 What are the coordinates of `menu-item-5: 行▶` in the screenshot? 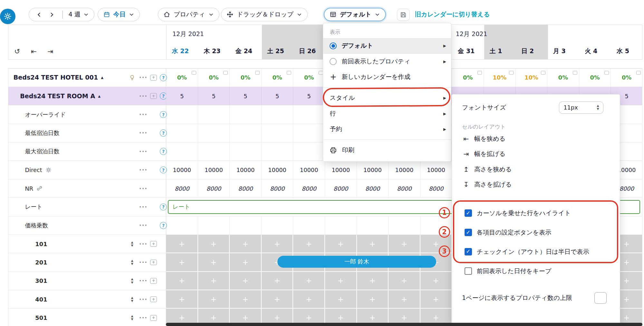 It's located at (387, 114).